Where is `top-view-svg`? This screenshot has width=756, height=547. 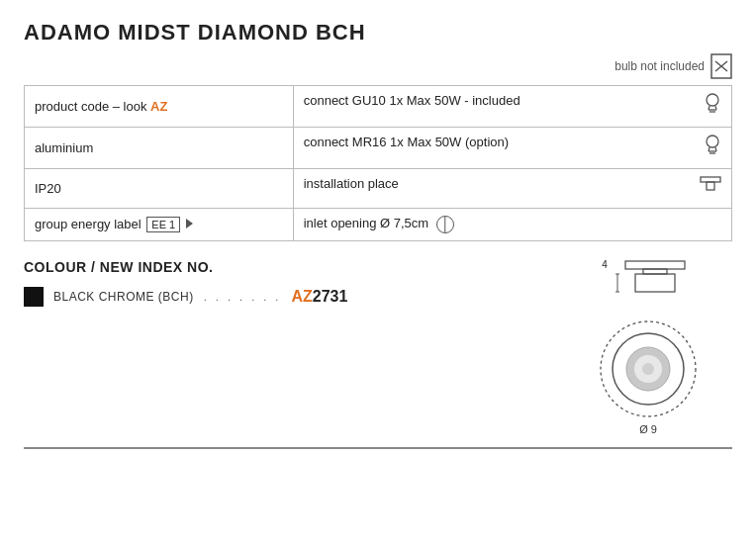
top-view-svg is located at coordinates (648, 369).